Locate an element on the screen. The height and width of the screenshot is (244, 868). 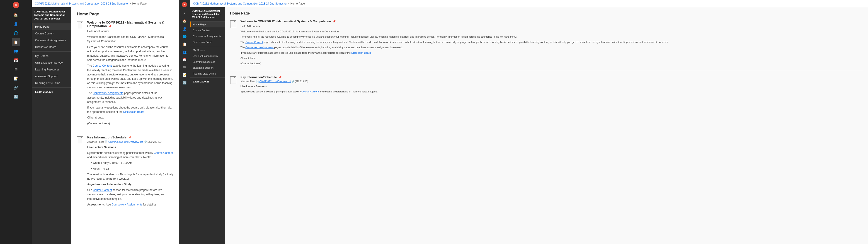
live-lecture-heading-left: Live Lecture Sessions is located at coordinates (130, 148).